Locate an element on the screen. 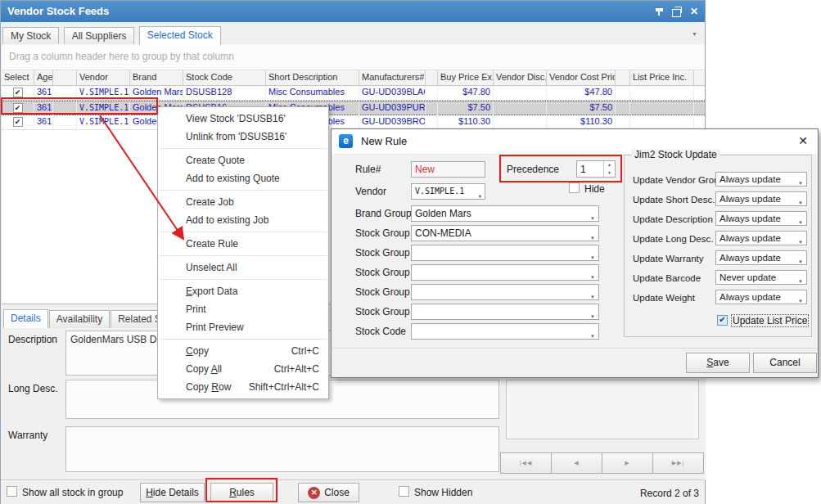 Image resolution: width=821 pixels, height=504 pixels. update-description-combobox: Always update▼ is located at coordinates (761, 218).